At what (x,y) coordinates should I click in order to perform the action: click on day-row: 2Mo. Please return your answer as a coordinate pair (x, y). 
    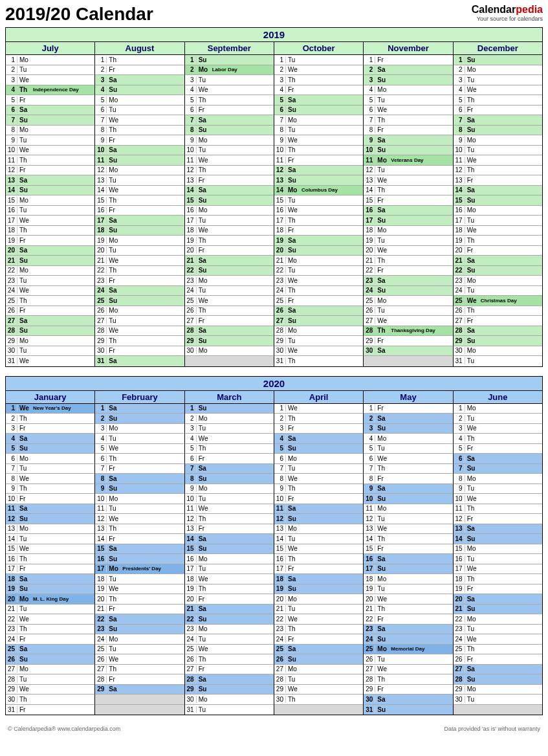
    Looking at the image, I should click on (229, 419).